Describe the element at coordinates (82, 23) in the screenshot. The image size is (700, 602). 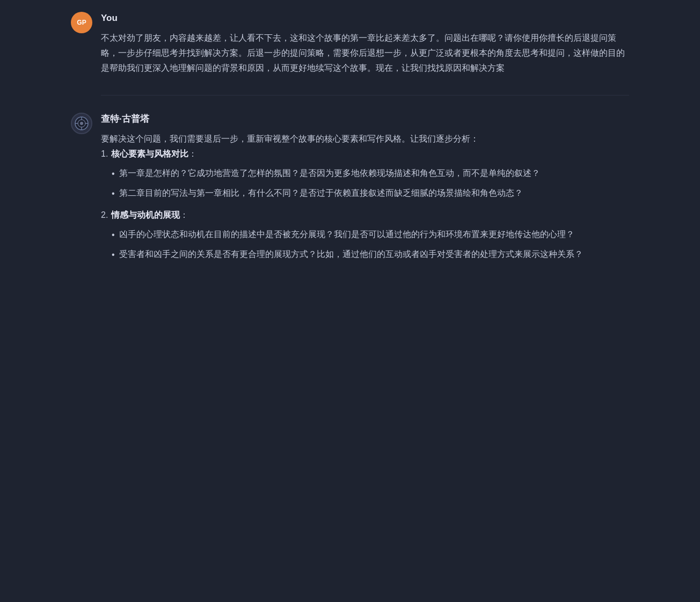
I see `user-avatar-initials: GP` at that location.